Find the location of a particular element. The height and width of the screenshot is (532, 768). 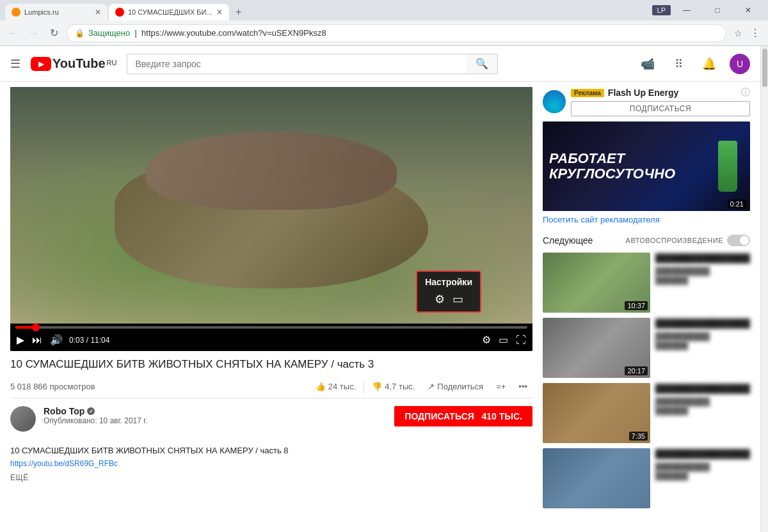

fullscreen-button: ⛶ is located at coordinates (521, 340).